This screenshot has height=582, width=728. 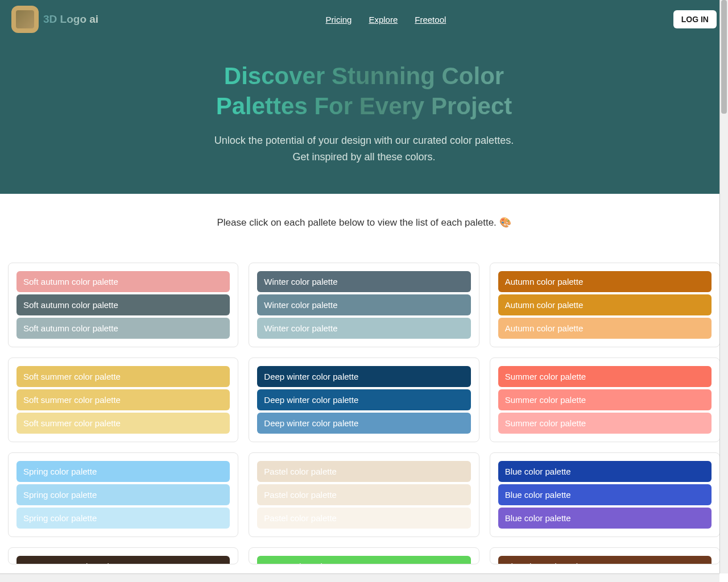 What do you see at coordinates (123, 560) in the screenshot?
I see `palette-swatch: Deep autumn color palette` at bounding box center [123, 560].